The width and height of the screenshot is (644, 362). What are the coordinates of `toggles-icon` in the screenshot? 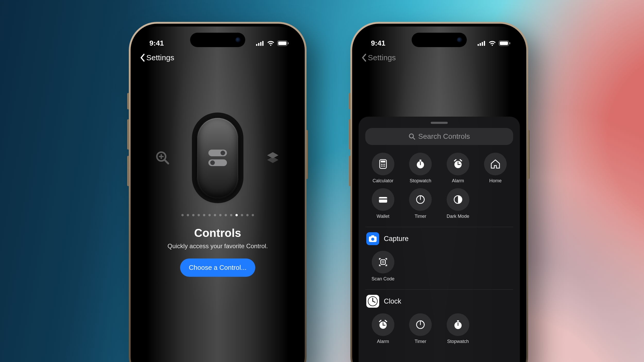 It's located at (218, 158).